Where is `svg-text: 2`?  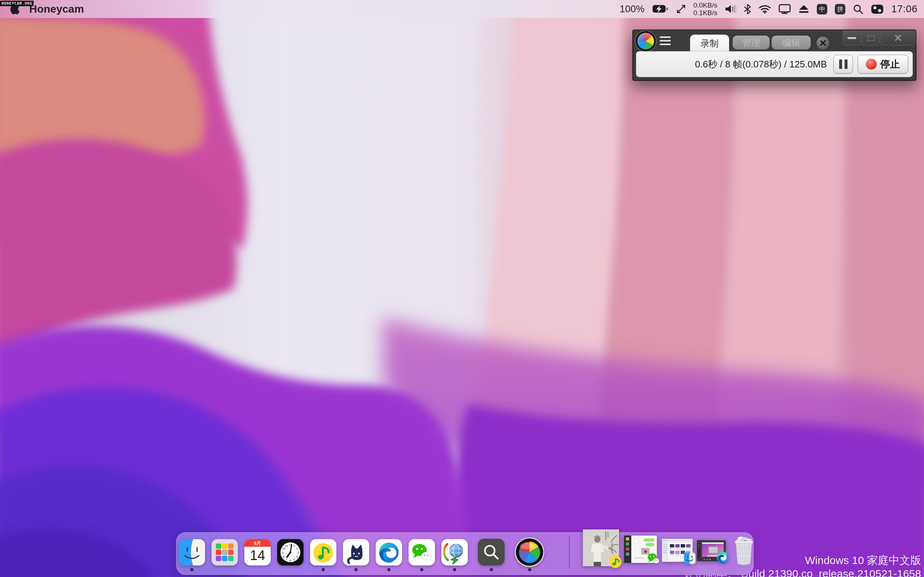
svg-text: 2 is located at coordinates (297, 549).